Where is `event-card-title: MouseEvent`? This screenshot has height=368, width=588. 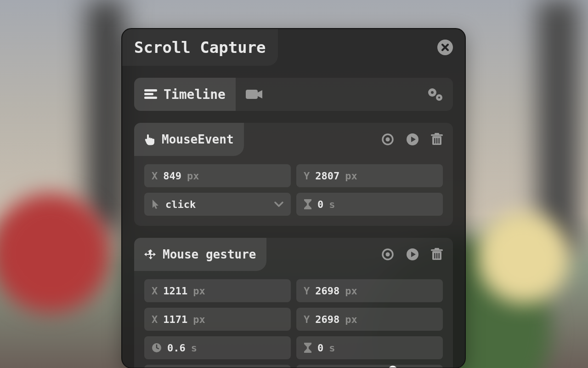
event-card-title: MouseEvent is located at coordinates (198, 139).